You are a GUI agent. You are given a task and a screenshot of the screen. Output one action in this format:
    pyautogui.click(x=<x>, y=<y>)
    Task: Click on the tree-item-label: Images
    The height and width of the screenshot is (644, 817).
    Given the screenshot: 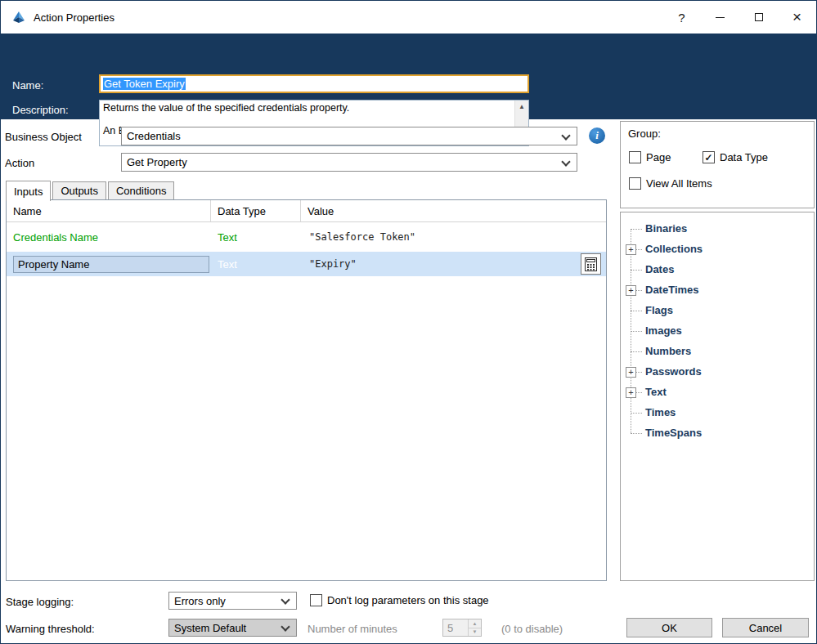 What is the action you would take?
    pyautogui.click(x=664, y=330)
    